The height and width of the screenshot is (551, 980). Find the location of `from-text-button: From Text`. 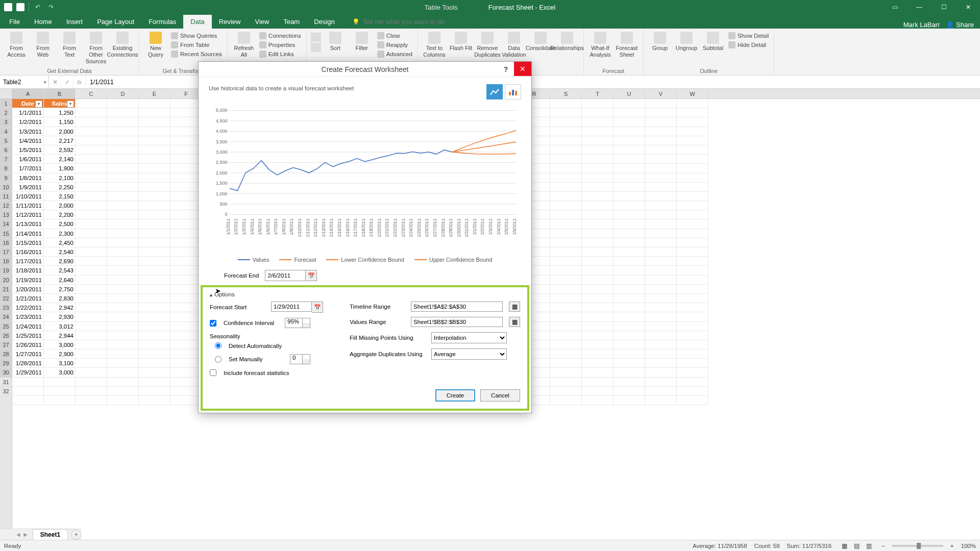

from-text-button: From Text is located at coordinates (69, 45).